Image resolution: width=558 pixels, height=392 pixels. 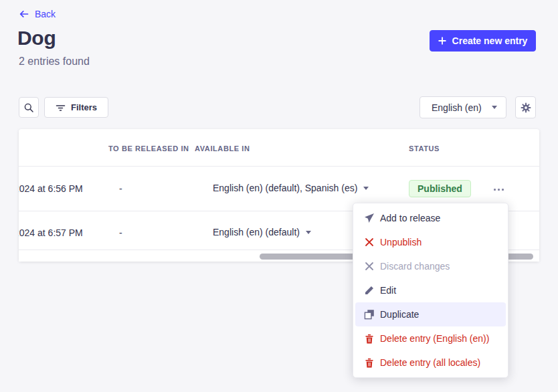 I want to click on search-button, so click(x=29, y=107).